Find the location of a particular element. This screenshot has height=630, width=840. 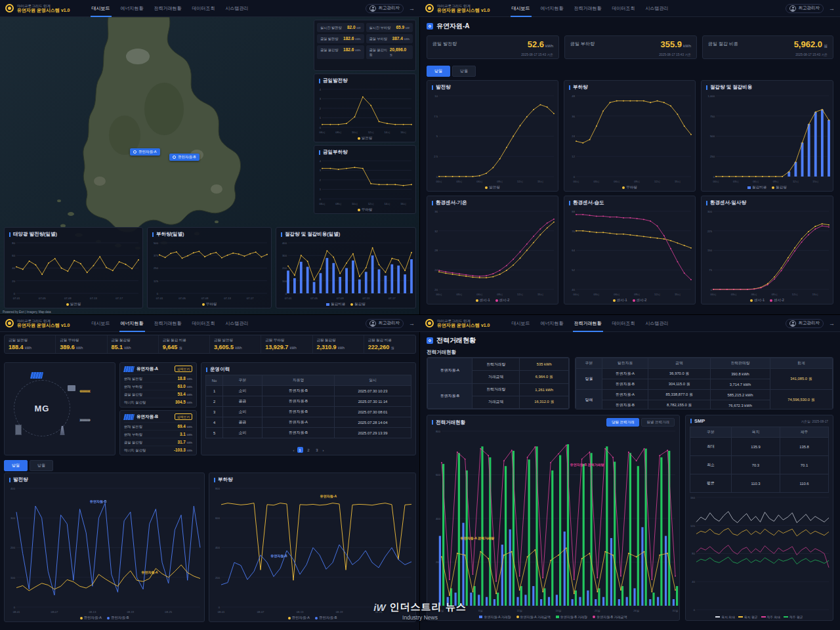

main-nav: 대시보드 에너지현황 전력거래현황 데이터조회 시스템관리 is located at coordinates (226, 9).